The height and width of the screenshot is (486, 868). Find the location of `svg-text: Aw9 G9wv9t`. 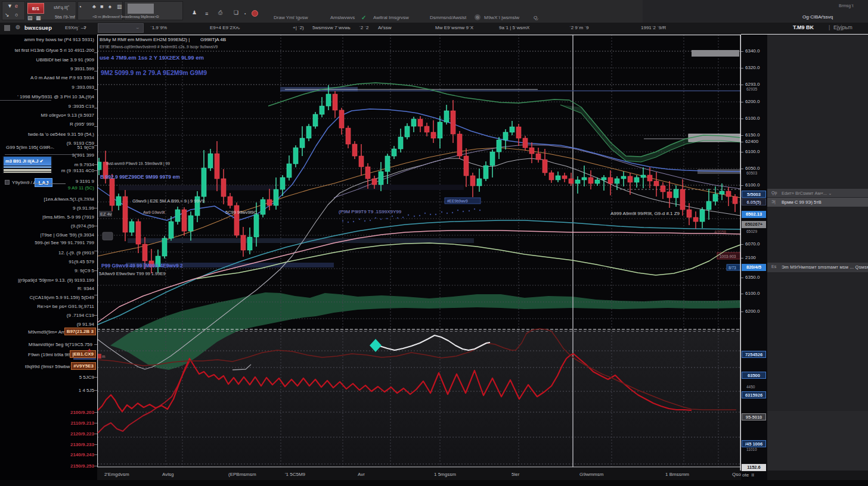

svg-text: Aw9 G9wv9t is located at coordinates (154, 212).